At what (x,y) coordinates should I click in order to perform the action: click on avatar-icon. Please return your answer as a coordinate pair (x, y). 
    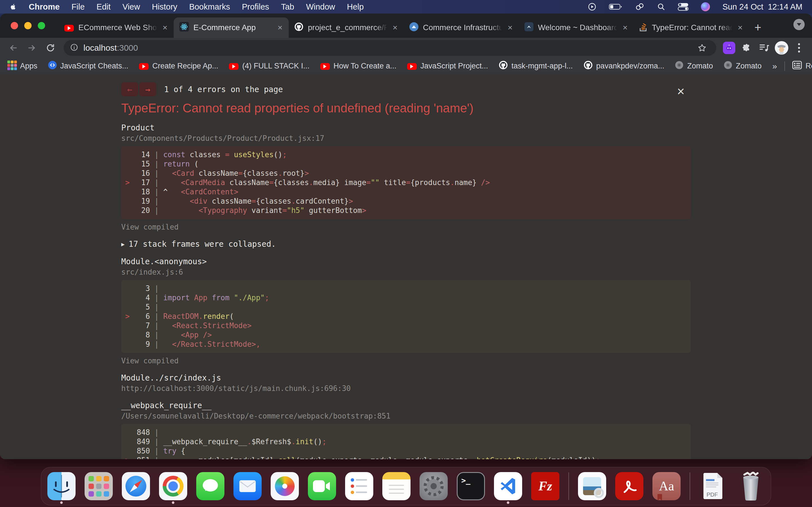
    Looking at the image, I should click on (782, 48).